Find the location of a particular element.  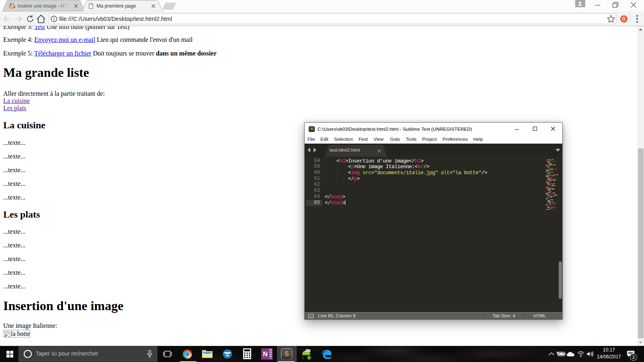

svg-text: G is located at coordinates (624, 19).